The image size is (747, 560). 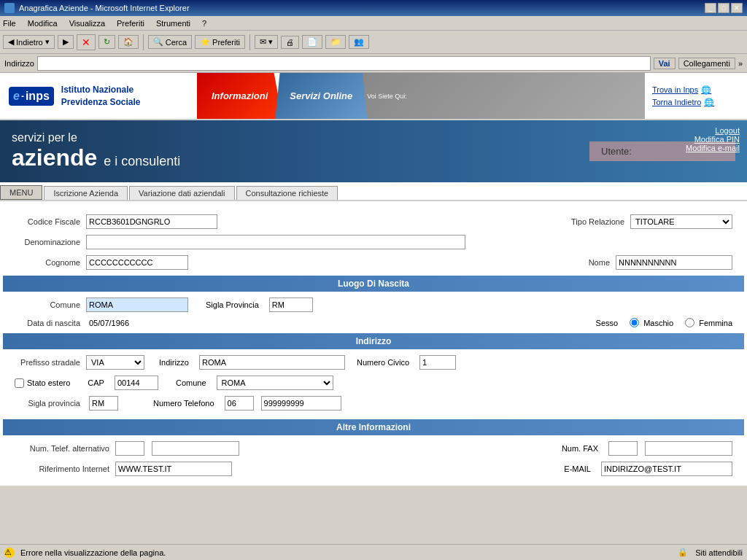 I want to click on indirizzo-label: Indirizzo, so click(x=174, y=362).